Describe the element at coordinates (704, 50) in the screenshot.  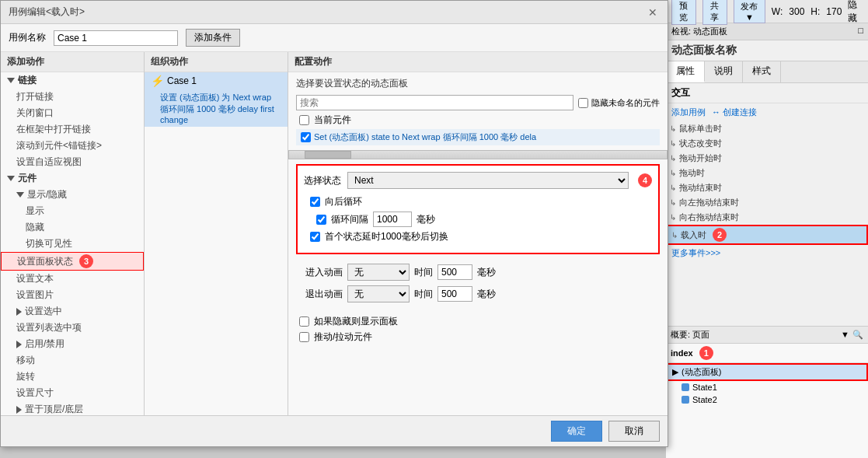
I see `panel-name-title: 动态面板名称` at that location.